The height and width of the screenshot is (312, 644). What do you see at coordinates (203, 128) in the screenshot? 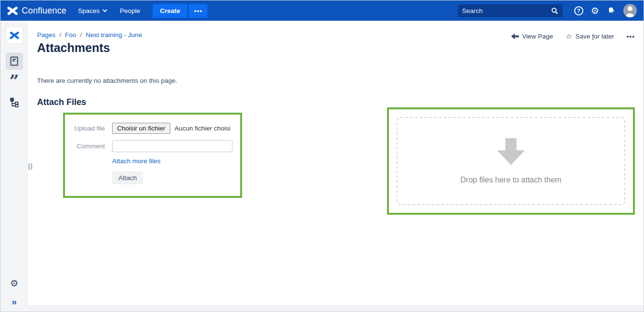
I see `file-chosen-status: Aucun fichier choisi` at bounding box center [203, 128].